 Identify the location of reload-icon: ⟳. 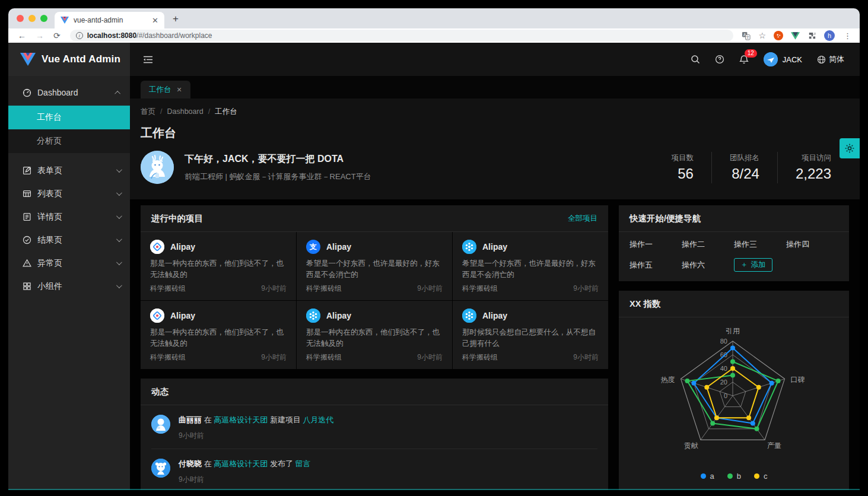
(57, 36).